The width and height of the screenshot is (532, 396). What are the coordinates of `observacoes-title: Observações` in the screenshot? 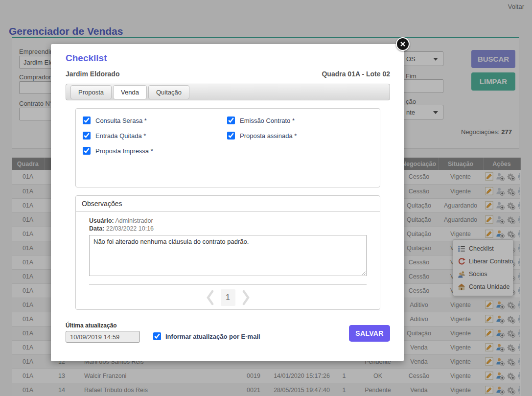 It's located at (228, 204).